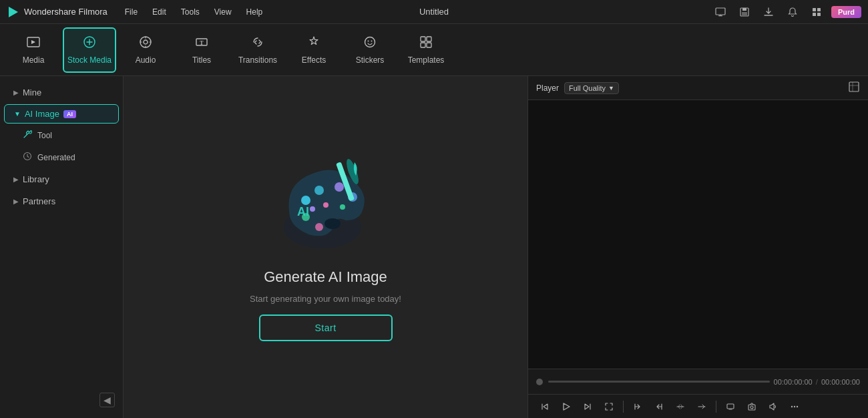 The image size is (868, 418). Describe the element at coordinates (426, 60) in the screenshot. I see `tab-templates-label: Templates` at that location.